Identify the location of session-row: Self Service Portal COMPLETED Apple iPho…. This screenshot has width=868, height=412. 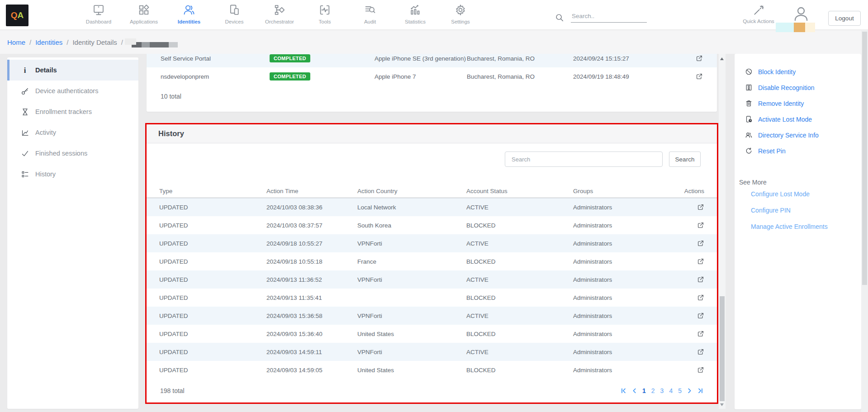
(432, 61).